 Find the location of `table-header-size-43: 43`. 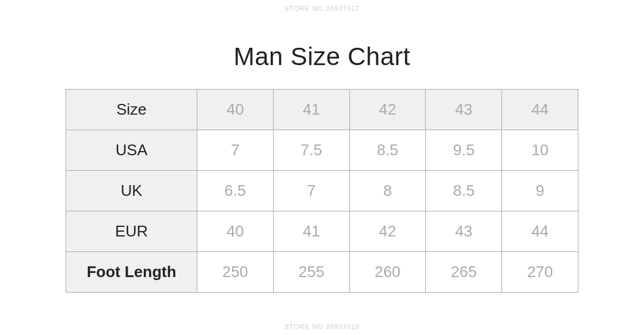

table-header-size-43: 43 is located at coordinates (464, 110).